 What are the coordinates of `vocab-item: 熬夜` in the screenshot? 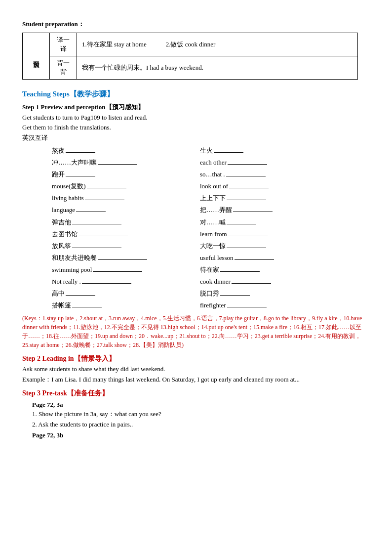 It's located at (126, 151).